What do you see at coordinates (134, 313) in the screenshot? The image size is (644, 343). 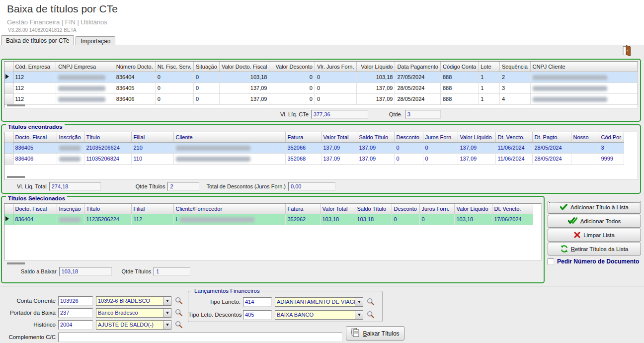 I see `portador-select: Banco Bradesco` at bounding box center [134, 313].